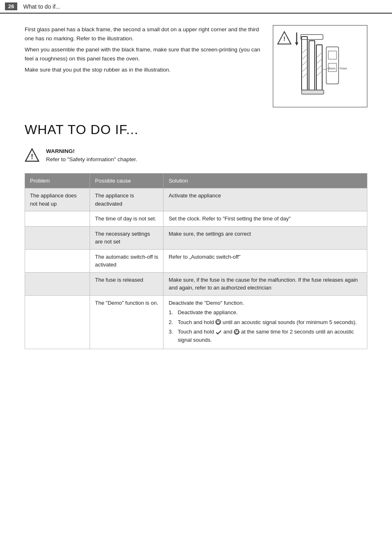 This screenshot has width=392, height=556. I want to click on cell-cause-4: The automatic switch-off is activated, so click(127, 261).